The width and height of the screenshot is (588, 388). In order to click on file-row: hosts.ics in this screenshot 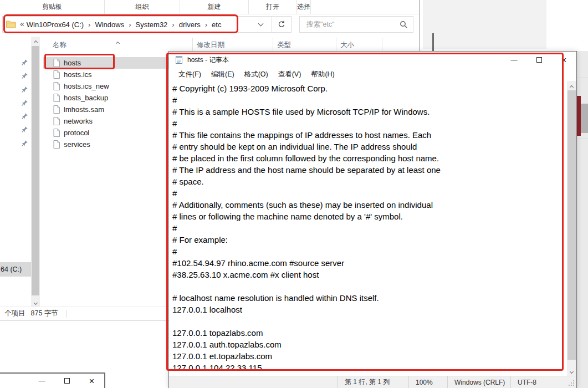, I will do `click(106, 74)`.